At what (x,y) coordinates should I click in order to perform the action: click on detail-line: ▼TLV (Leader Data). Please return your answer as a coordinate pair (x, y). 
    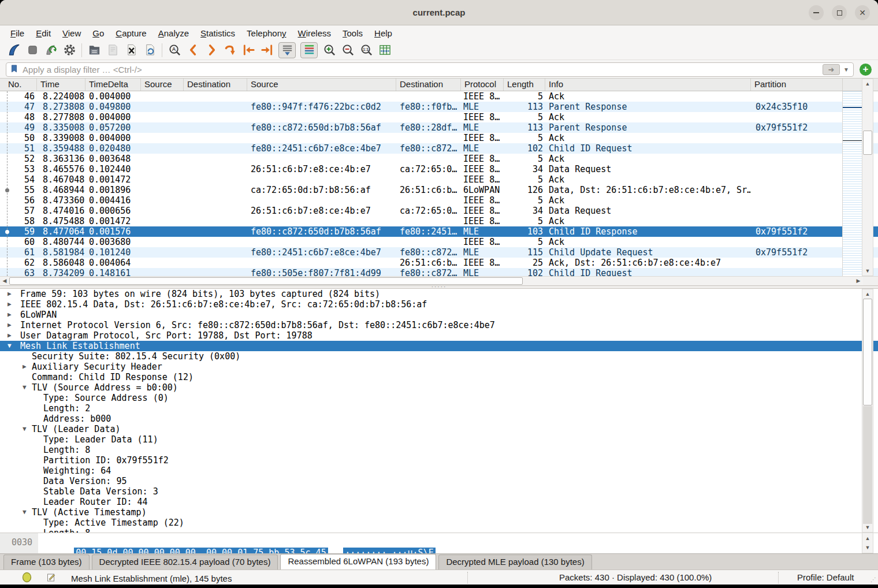
    Looking at the image, I should click on (439, 429).